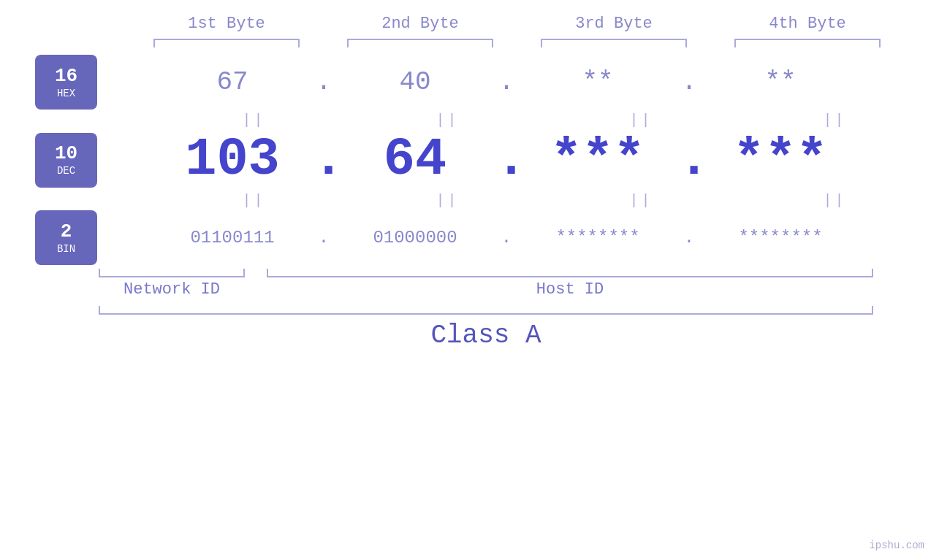  Describe the element at coordinates (469, 160) in the screenshot. I see `dec-row: 10 DEC 103 . 64 . *** . ***` at that location.